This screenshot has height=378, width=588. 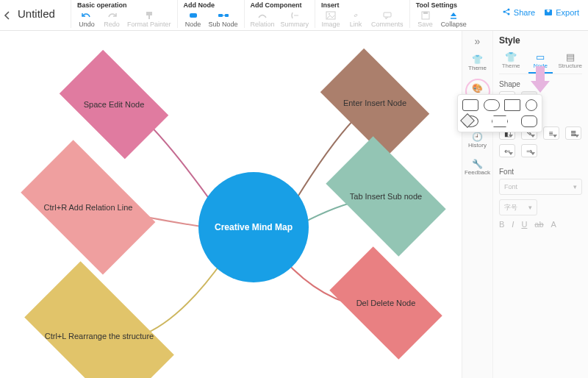 What do you see at coordinates (478, 172) in the screenshot?
I see `rail-feedback-label: Feedback` at bounding box center [478, 172].